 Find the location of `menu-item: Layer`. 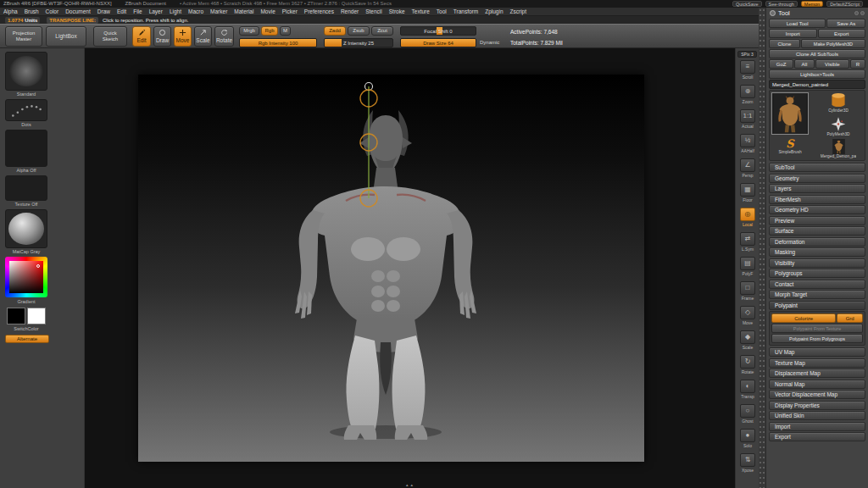

menu-item: Layer is located at coordinates (156, 12).